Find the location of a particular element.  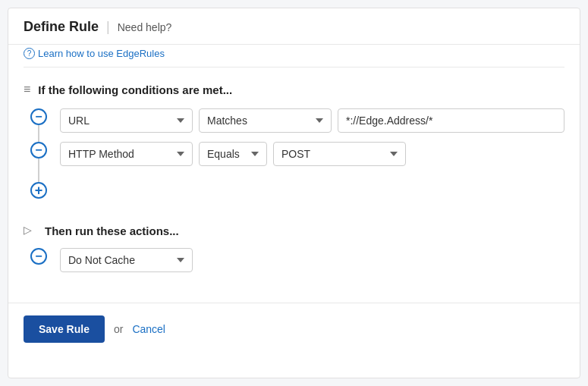

conditions-title: If the following conditions are met... is located at coordinates (135, 89).